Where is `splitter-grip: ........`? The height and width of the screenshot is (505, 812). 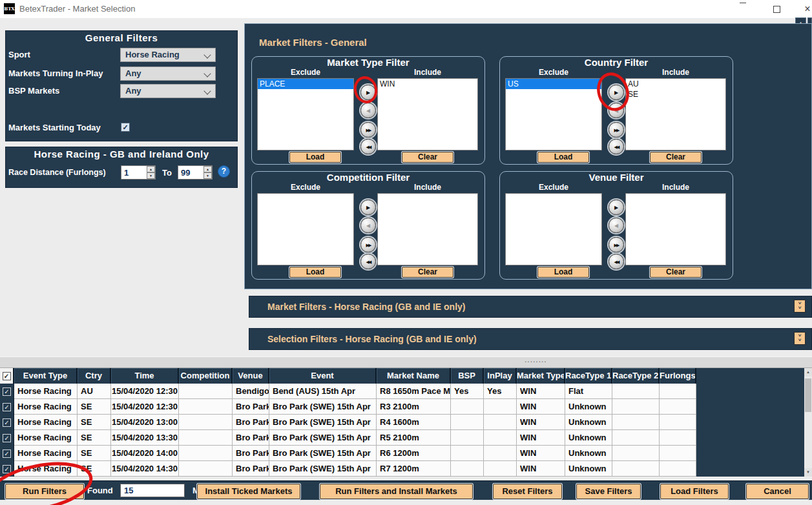 splitter-grip: ........ is located at coordinates (536, 360).